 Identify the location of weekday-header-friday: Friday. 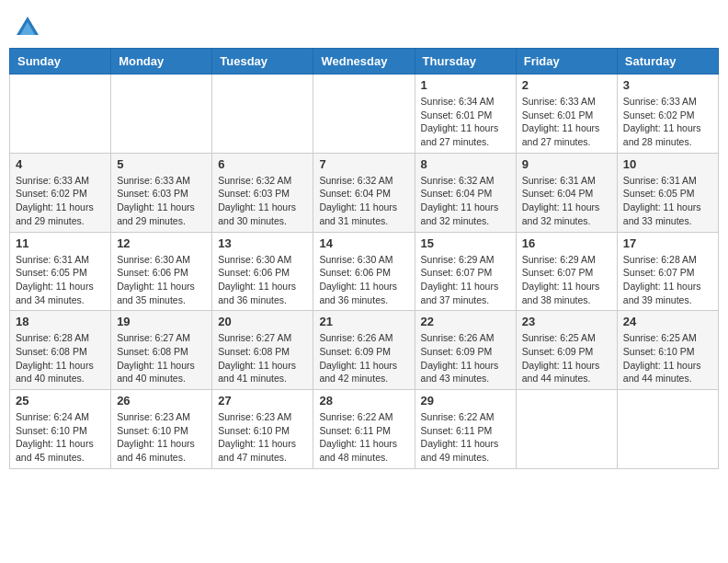
(566, 62).